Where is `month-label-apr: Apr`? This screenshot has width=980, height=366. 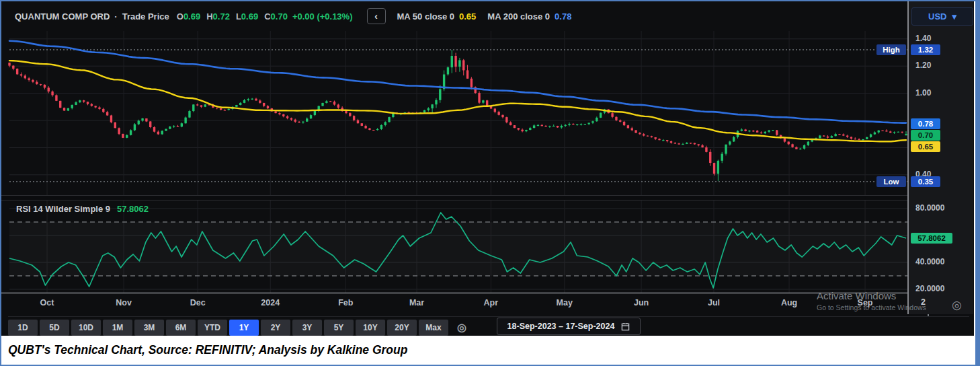
month-label-apr: Apr is located at coordinates (491, 303).